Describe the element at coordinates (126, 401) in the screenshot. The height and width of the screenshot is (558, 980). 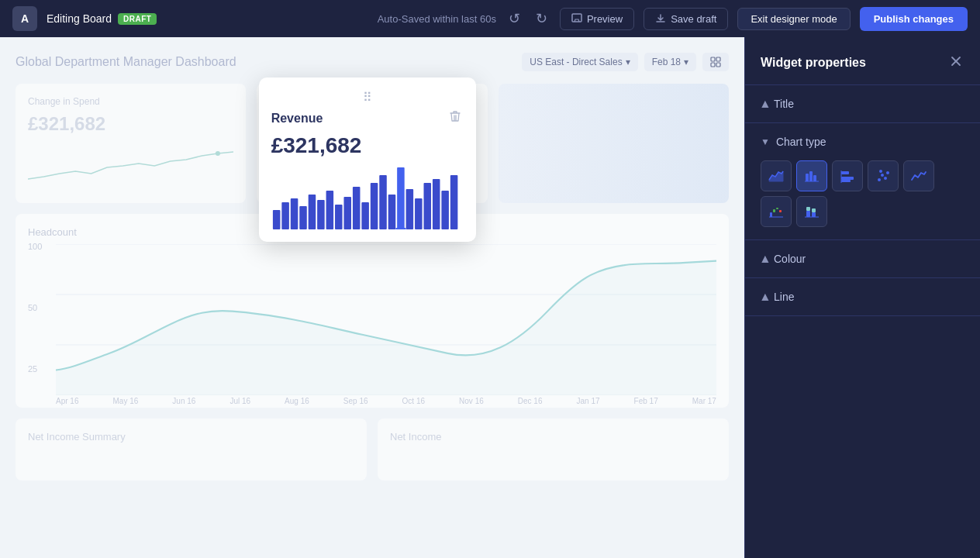
I see `x-label-may16: May 16` at that location.